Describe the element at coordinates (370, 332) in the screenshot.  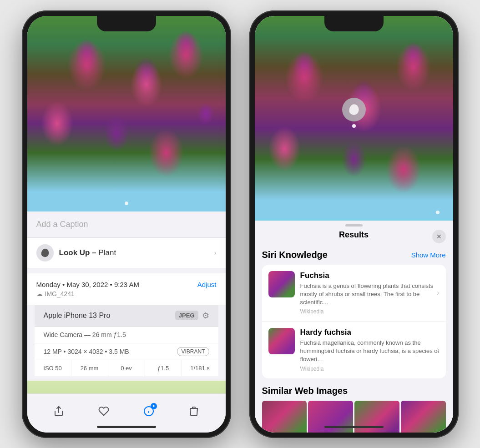
I see `hardy-name: Hardy fuchsia` at that location.